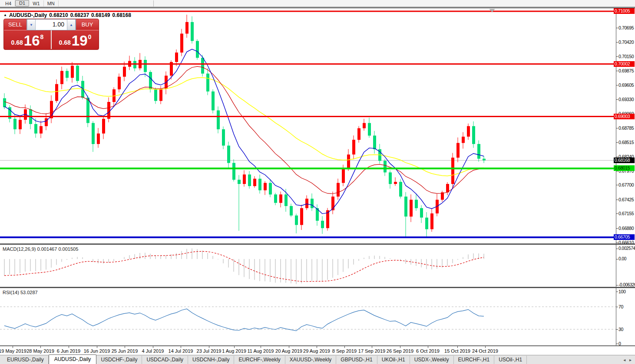 This screenshot has width=635, height=364. Describe the element at coordinates (457, 351) in the screenshot. I see `date-label: 15 Oct 2019` at that location.